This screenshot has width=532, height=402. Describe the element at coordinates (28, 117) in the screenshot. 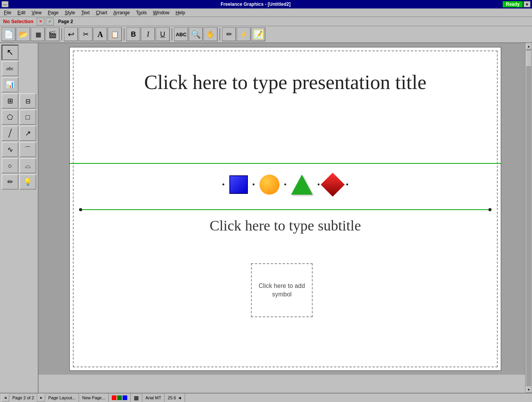

I see `rectangle-tool-btn: □` at that location.